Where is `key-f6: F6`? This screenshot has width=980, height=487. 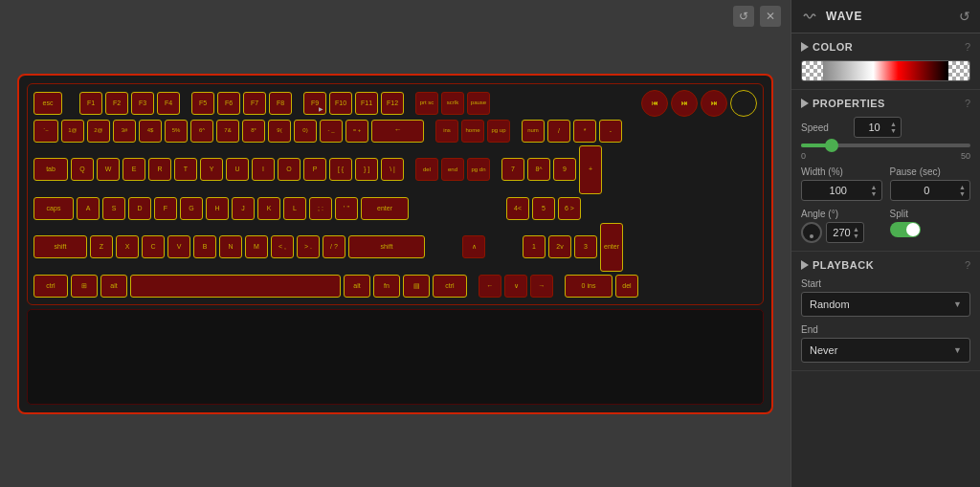 key-f6: F6 is located at coordinates (229, 103).